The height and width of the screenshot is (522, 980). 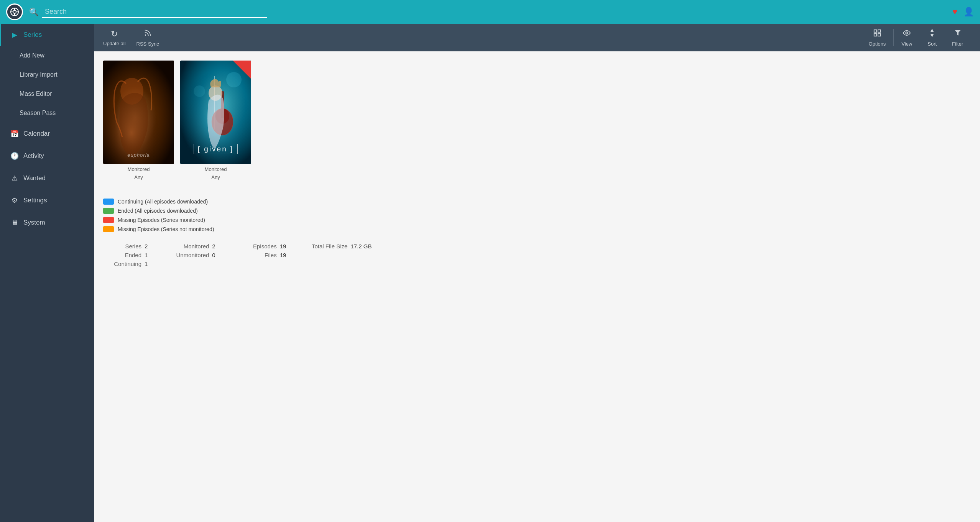 I want to click on ended-stat-label: Ended, so click(x=122, y=255).